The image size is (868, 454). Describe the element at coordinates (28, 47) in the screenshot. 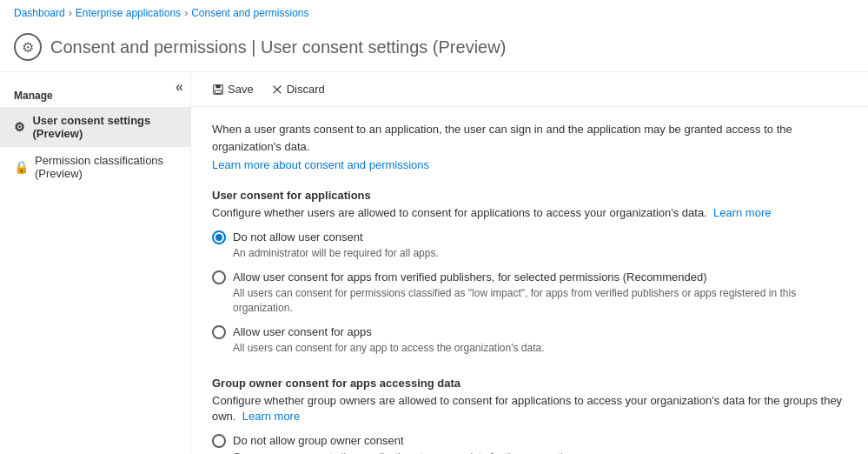

I see `page-header-icon: ⚙` at that location.